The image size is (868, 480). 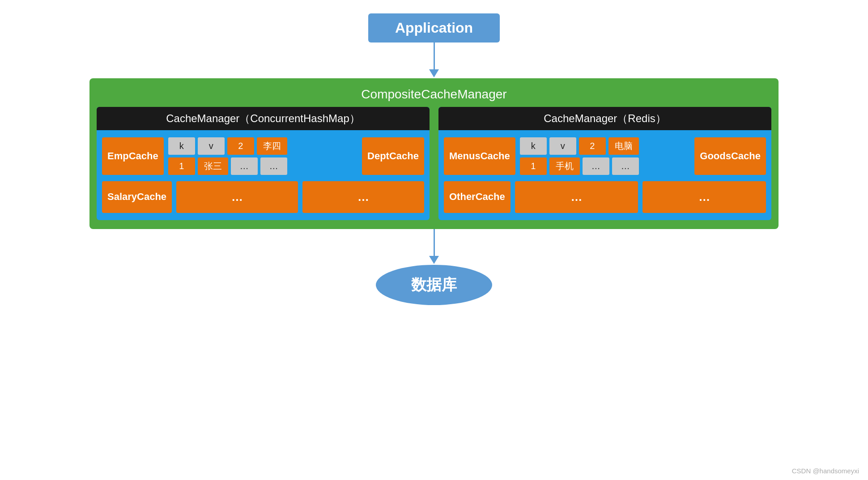 I want to click on kv-cell-1: 1, so click(x=182, y=166).